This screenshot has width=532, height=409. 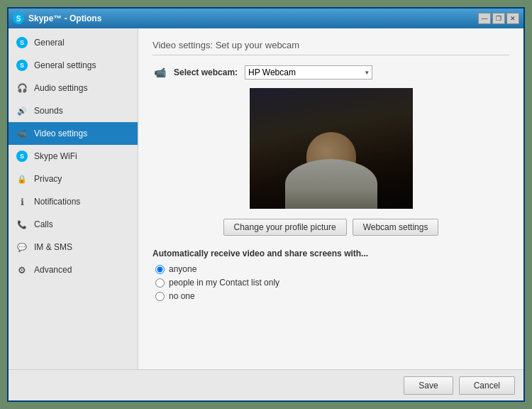 I want to click on radio-anyone: anyone, so click(x=331, y=269).